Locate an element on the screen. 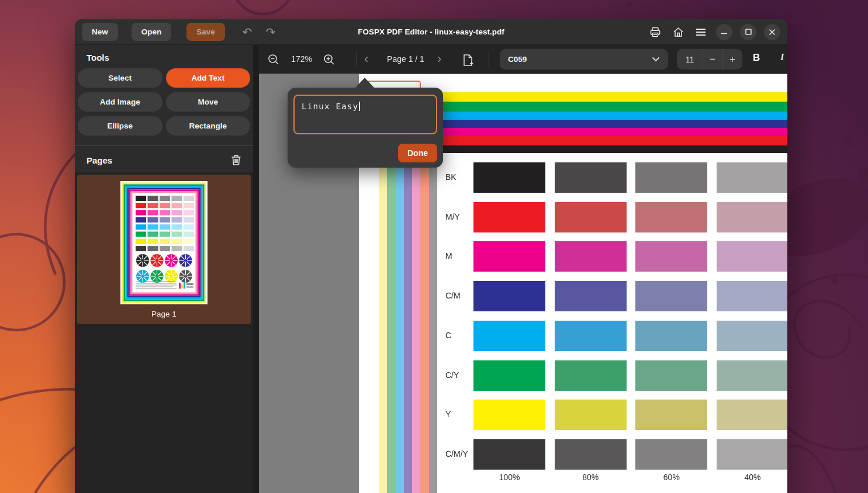 This screenshot has height=493, width=868. percent-label: 80% is located at coordinates (590, 477).